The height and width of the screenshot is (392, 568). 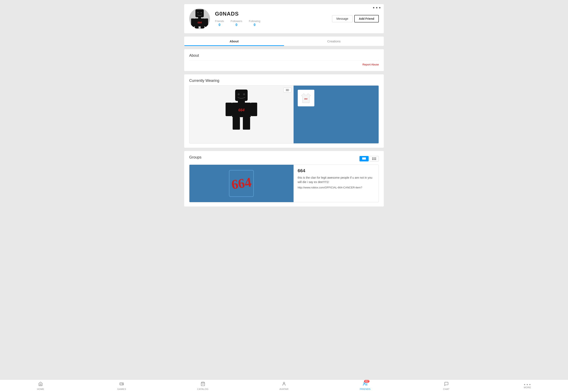 What do you see at coordinates (284, 41) in the screenshot?
I see `tabs-container: About Creations` at bounding box center [284, 41].